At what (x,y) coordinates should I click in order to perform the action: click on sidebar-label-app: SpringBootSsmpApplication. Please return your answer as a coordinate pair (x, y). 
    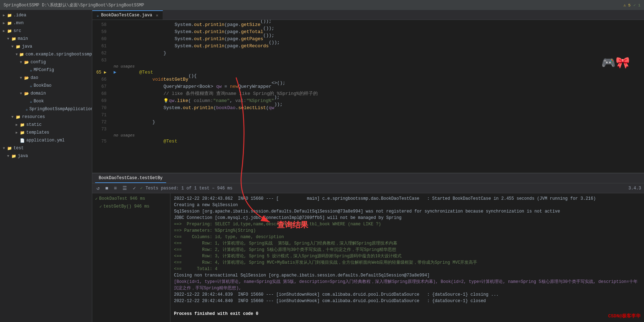
    Looking at the image, I should click on (61, 109).